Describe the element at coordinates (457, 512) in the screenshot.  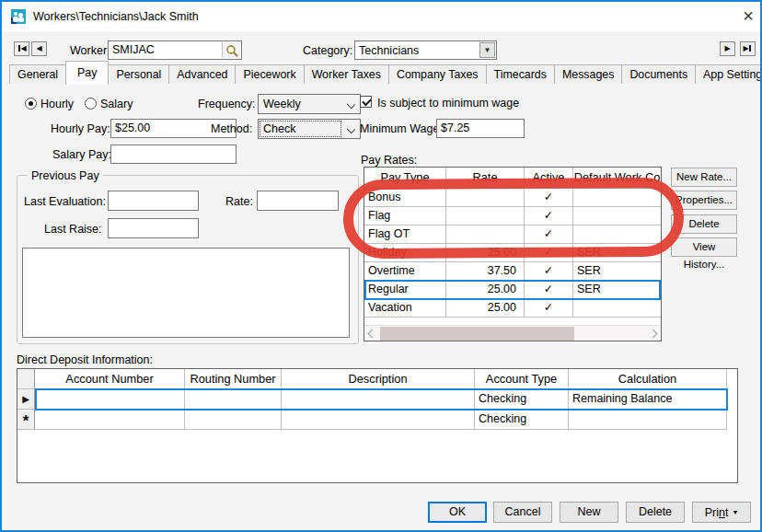
I see `ok-button: OK` at that location.